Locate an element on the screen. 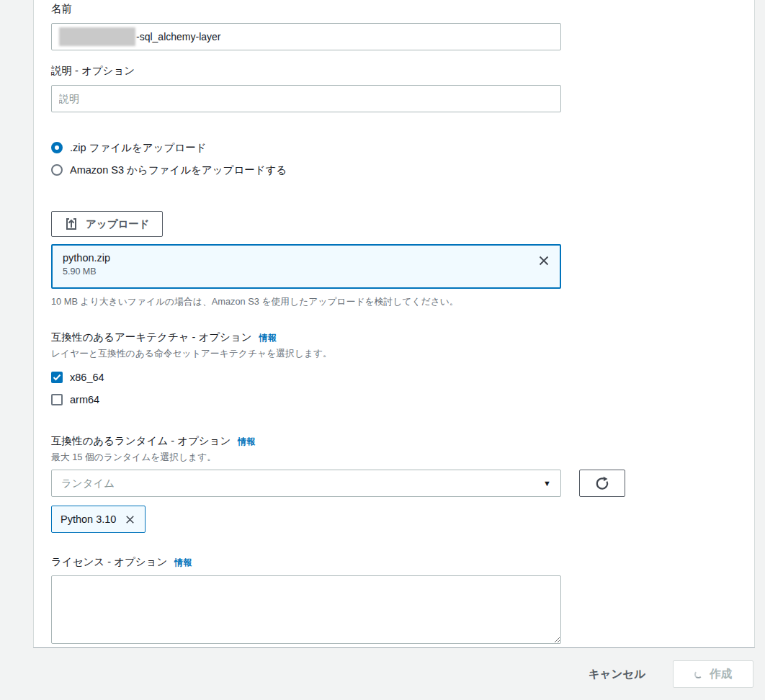 This screenshot has width=765, height=700. radio-option-s3-upload: Amazon S3 からファイルをアップロードする is located at coordinates (403, 170).